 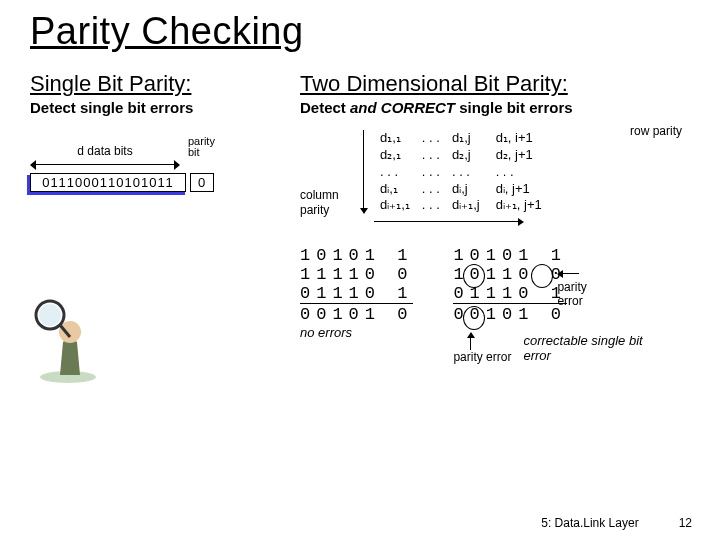 I want to click on two-d-desc: Detect and CORRECT single bit errors, so click(x=495, y=108).